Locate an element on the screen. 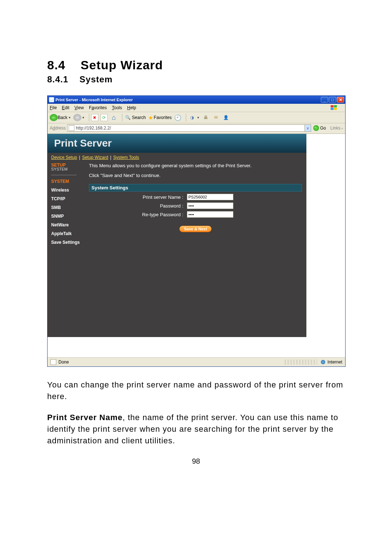  mail-button: ✉ is located at coordinates (216, 118).